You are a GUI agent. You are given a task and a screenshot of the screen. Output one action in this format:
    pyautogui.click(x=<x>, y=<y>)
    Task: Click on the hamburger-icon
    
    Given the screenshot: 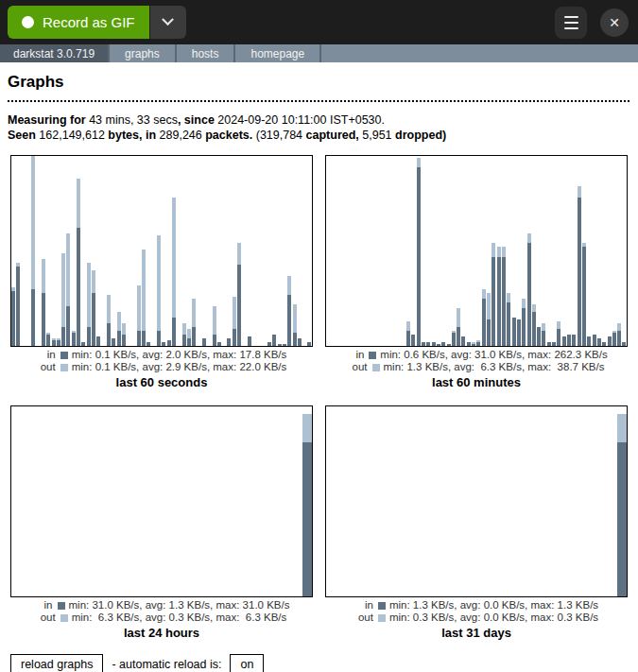 What is the action you would take?
    pyautogui.click(x=571, y=23)
    